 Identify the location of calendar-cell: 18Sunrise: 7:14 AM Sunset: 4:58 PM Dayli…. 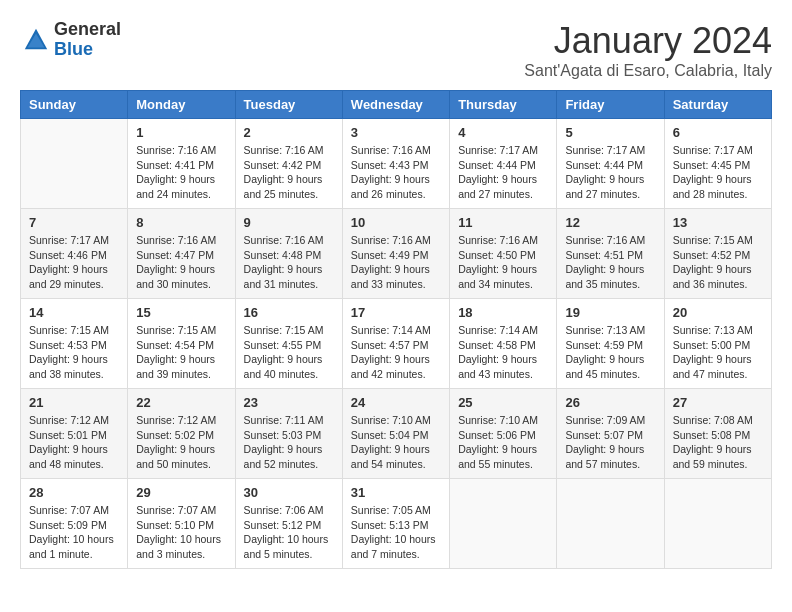
(504, 344).